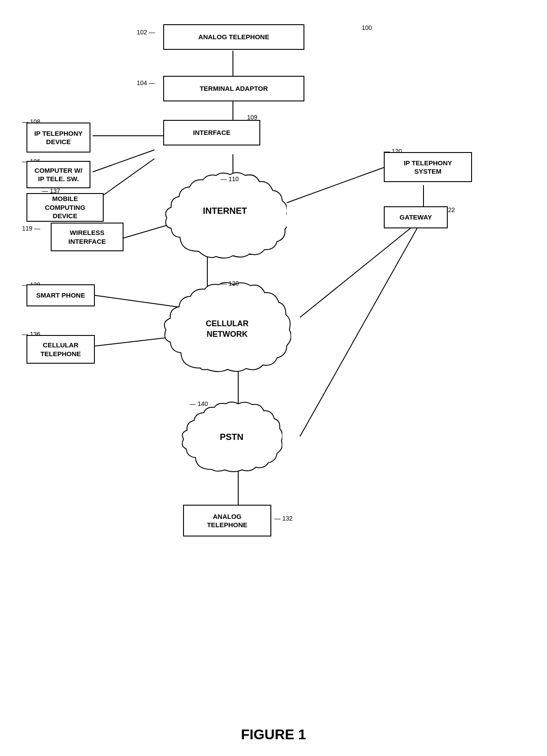 This screenshot has height=756, width=547. What do you see at coordinates (87, 237) in the screenshot?
I see `wireless-interface-box: WIRELESSINTERFACE` at bounding box center [87, 237].